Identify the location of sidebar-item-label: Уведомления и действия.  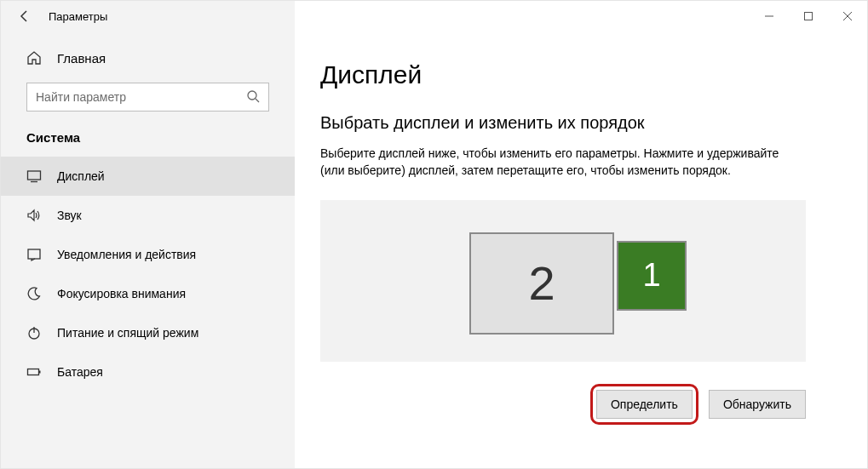
(126, 255).